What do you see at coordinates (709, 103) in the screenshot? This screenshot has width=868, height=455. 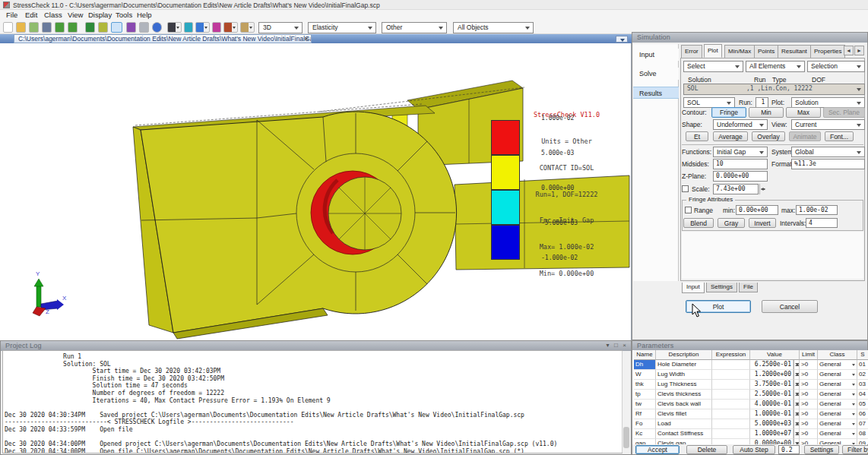 I see `solution-combo: SOL` at bounding box center [709, 103].